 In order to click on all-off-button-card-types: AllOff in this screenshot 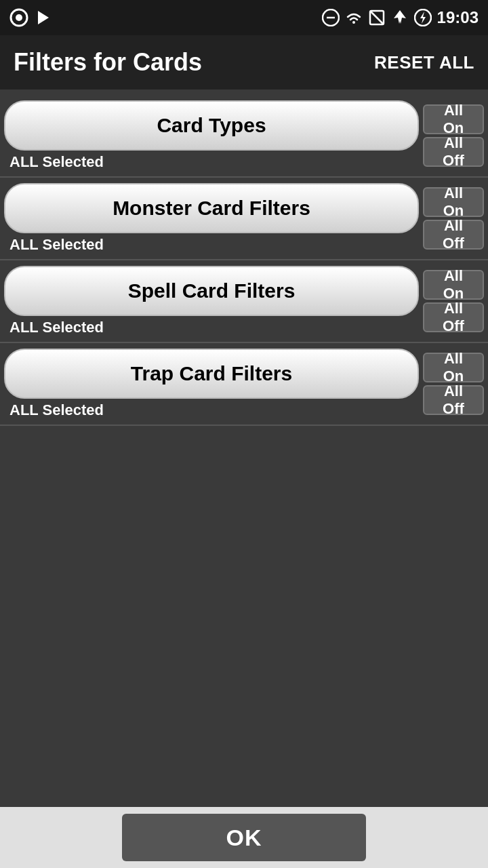, I will do `click(453, 152)`.